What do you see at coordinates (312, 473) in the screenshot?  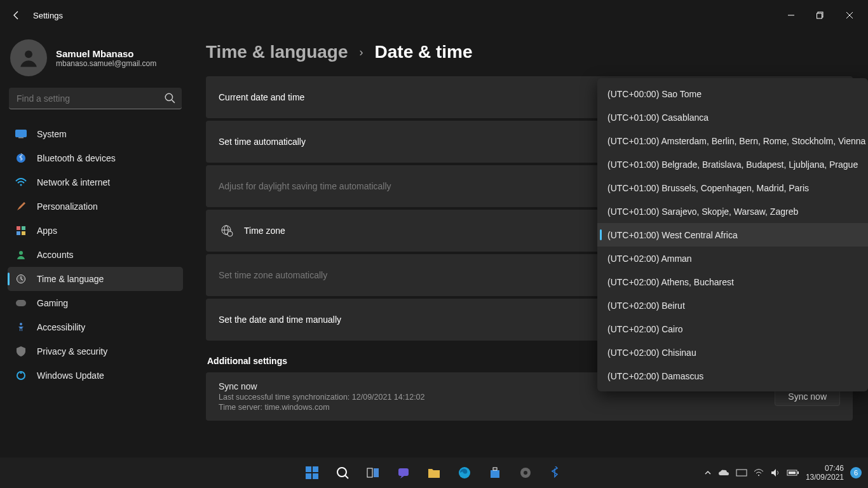 I see `start-button` at bounding box center [312, 473].